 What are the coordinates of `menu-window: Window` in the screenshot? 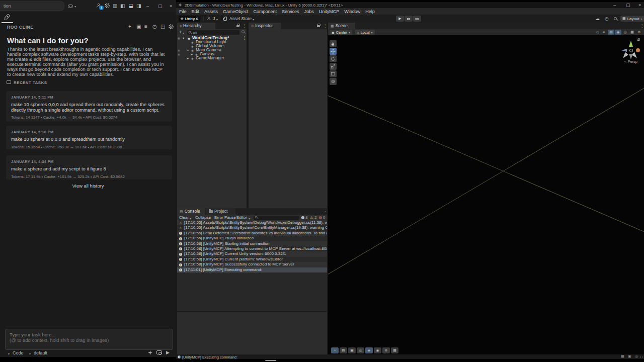 It's located at (352, 12).